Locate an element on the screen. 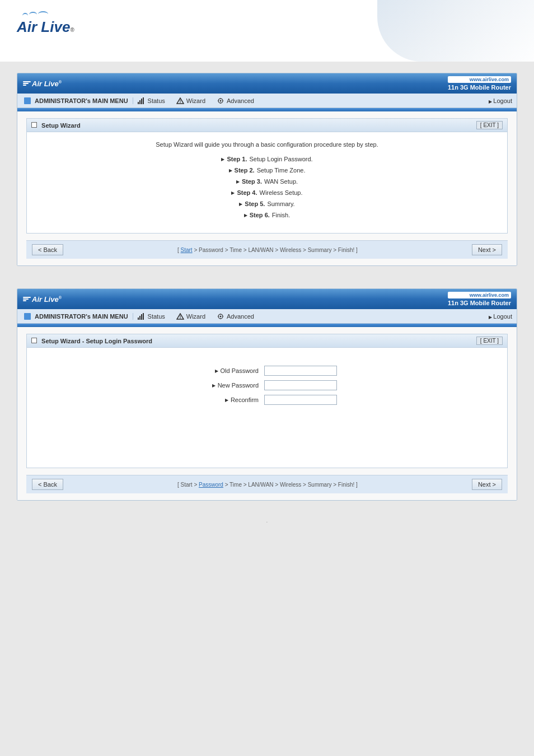  password-form: Old Password New Password is located at coordinates (267, 385).